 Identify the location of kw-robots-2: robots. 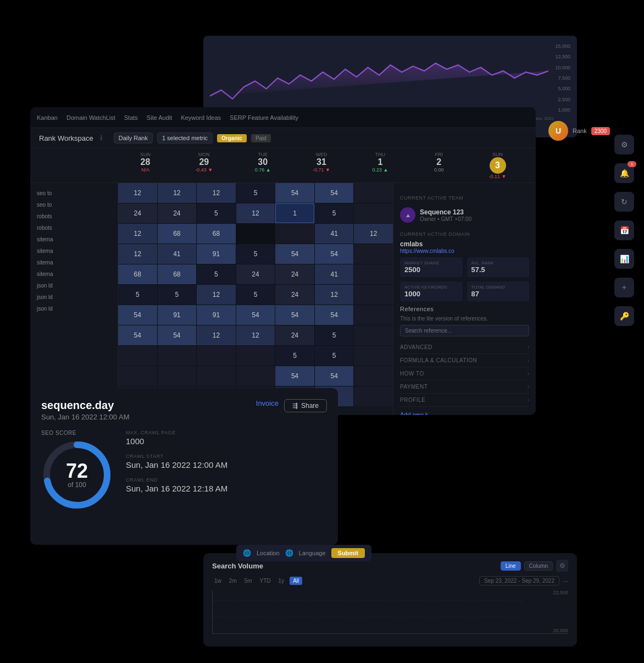
(74, 228).